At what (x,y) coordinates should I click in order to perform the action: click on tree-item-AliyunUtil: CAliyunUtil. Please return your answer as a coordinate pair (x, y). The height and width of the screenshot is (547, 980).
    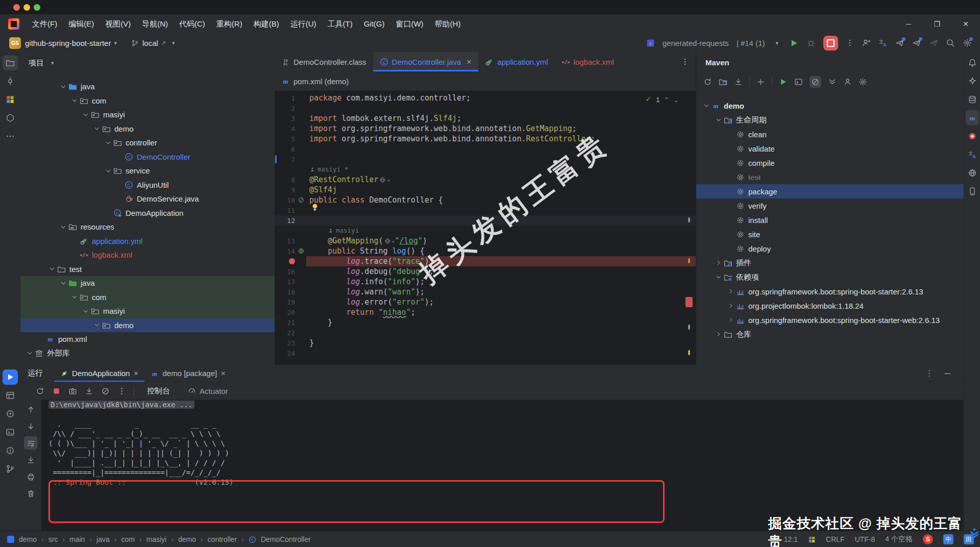
    Looking at the image, I should click on (148, 185).